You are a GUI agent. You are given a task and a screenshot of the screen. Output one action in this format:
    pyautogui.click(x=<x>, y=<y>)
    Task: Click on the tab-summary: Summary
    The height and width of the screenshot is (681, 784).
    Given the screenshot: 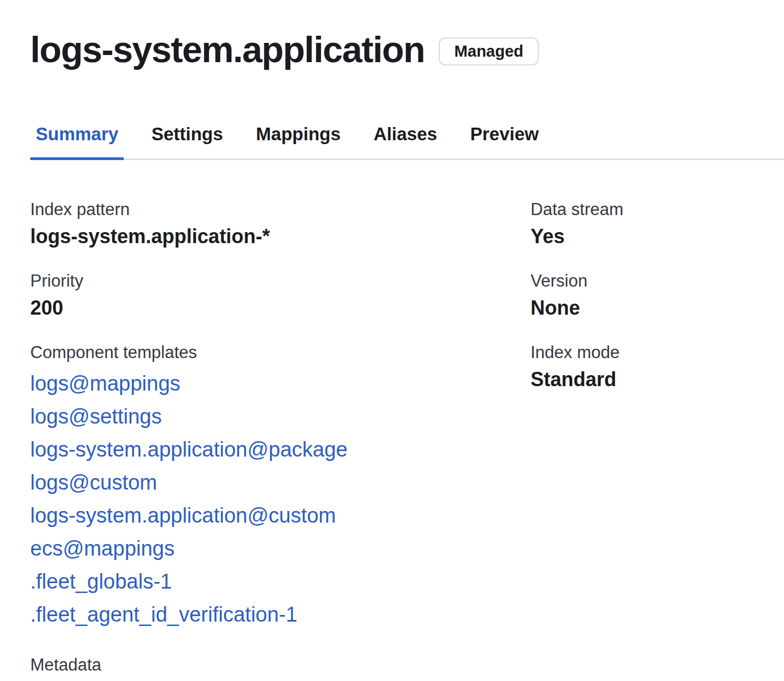 What is the action you would take?
    pyautogui.click(x=77, y=142)
    